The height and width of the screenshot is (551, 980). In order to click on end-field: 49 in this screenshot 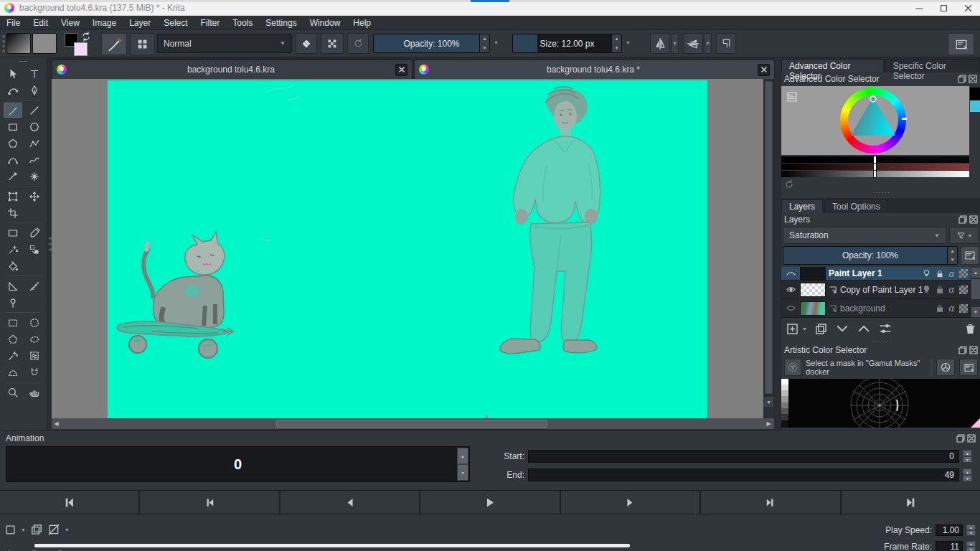, I will do `click(743, 475)`.